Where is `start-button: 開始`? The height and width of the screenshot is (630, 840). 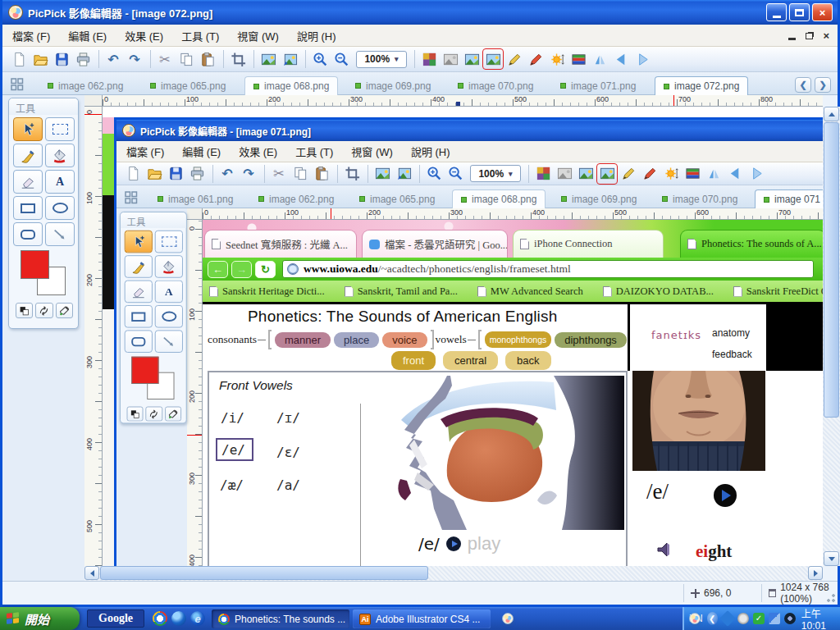 start-button: 開始 is located at coordinates (39, 619).